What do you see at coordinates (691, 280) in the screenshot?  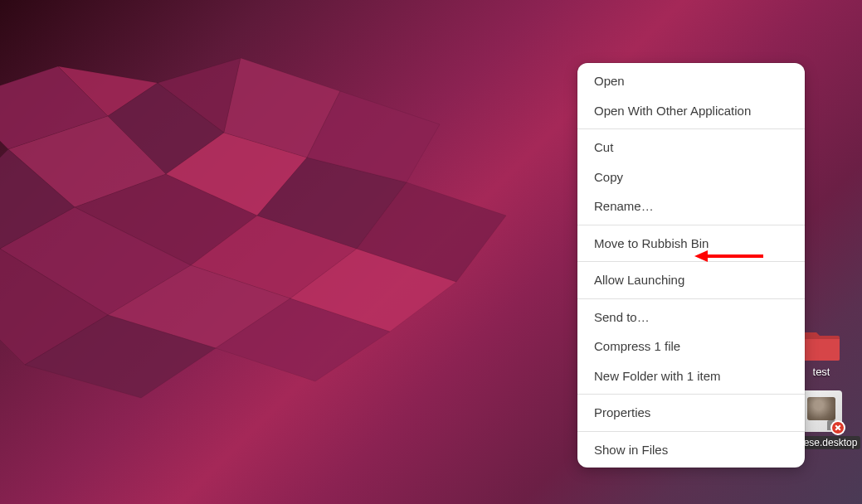 I see `menu-item-allow-launching: Allow Launching` at bounding box center [691, 280].